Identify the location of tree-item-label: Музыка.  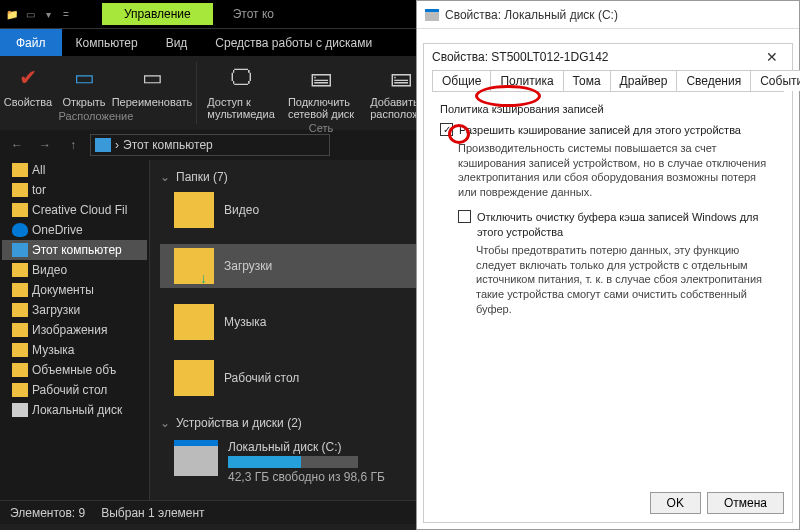
(53, 350).